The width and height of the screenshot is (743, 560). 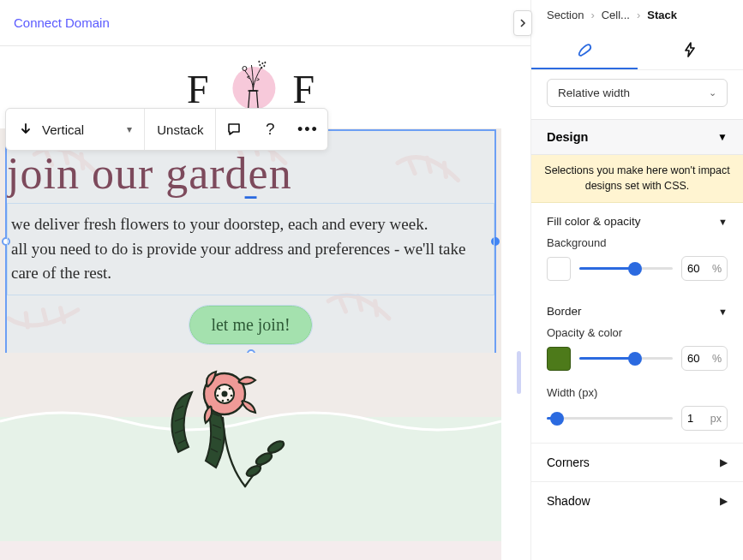 What do you see at coordinates (250, 249) in the screenshot?
I see `hero-body-text: we deliver fresh flowers to your doorste…` at bounding box center [250, 249].